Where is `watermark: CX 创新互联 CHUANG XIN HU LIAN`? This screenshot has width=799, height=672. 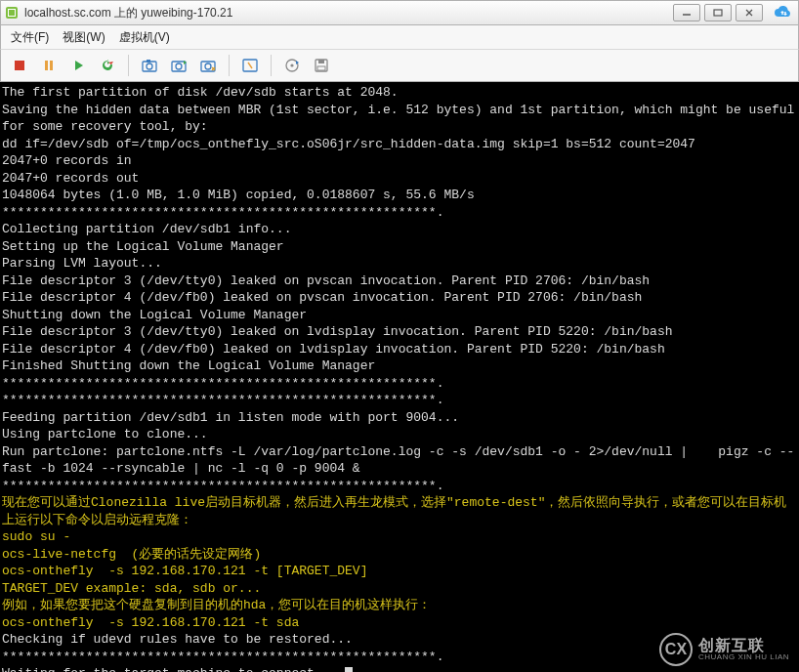 watermark: CX 创新互联 CHUANG XIN HU LIAN is located at coordinates (725, 650).